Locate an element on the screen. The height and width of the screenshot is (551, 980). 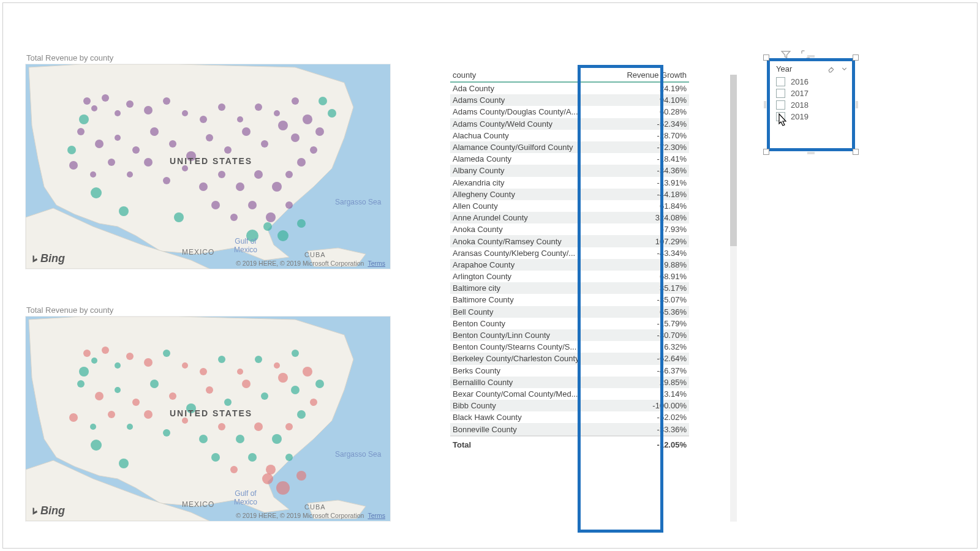
table-row: Benton County-15.79% is located at coordinates (570, 323).